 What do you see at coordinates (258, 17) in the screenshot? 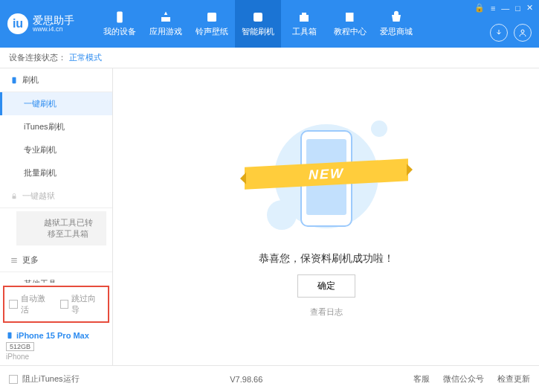
I see `flash-icon` at bounding box center [258, 17].